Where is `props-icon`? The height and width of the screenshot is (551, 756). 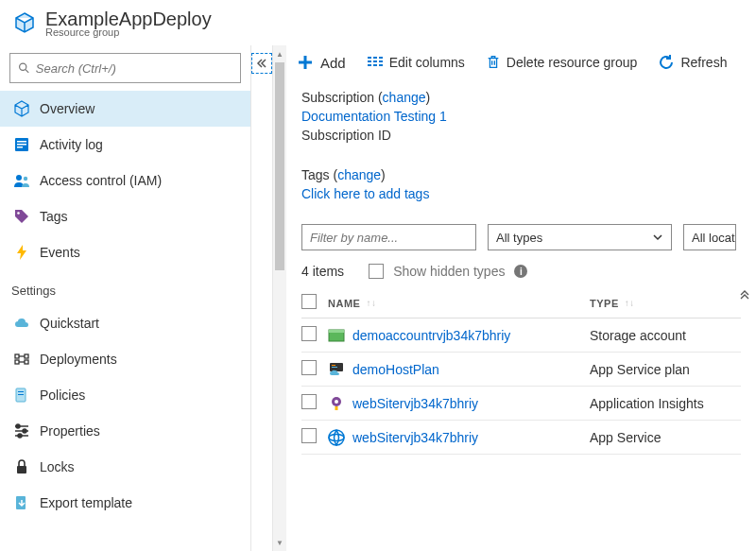
props-icon is located at coordinates (22, 431).